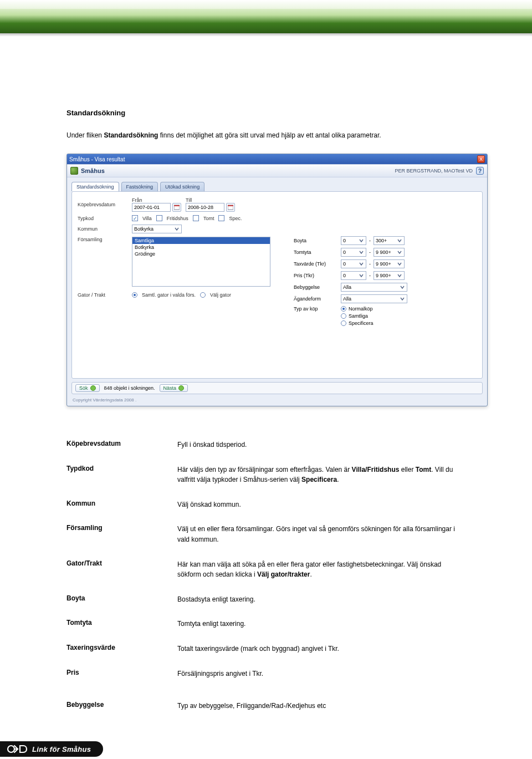 The height and width of the screenshot is (759, 532). Describe the element at coordinates (74, 171) in the screenshot. I see `app-icon` at that location.